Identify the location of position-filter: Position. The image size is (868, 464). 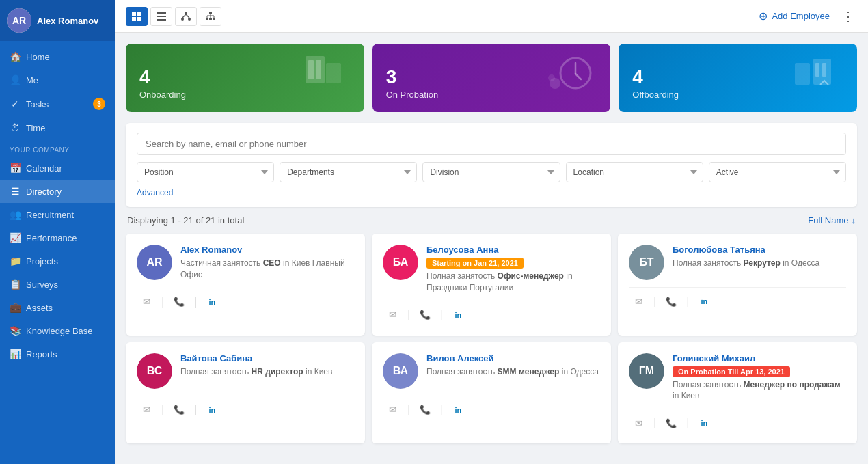
(205, 172).